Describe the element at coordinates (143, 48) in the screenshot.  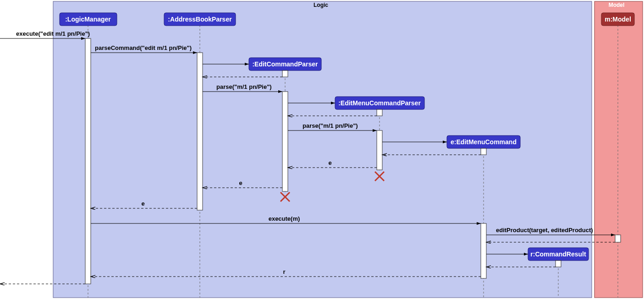
I see `msg-parsecommand-label: parseCommand("edit m/1 pn/Pie")` at that location.